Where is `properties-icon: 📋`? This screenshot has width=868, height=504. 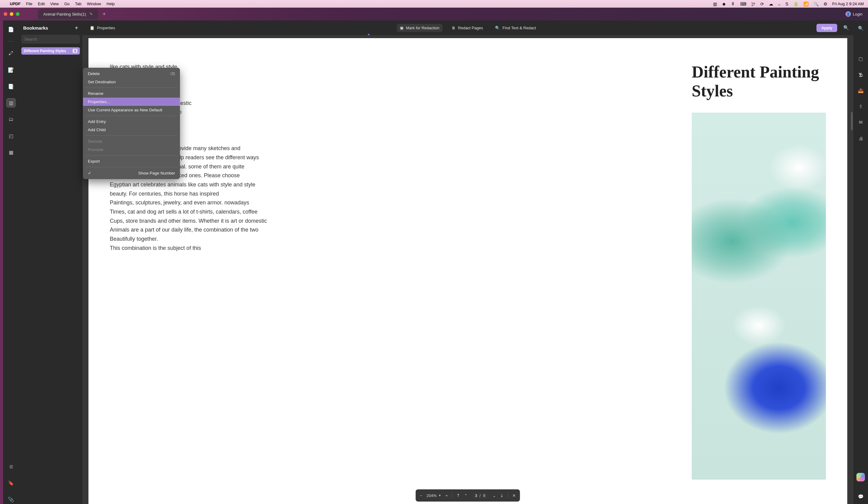
properties-icon: 📋 is located at coordinates (92, 28).